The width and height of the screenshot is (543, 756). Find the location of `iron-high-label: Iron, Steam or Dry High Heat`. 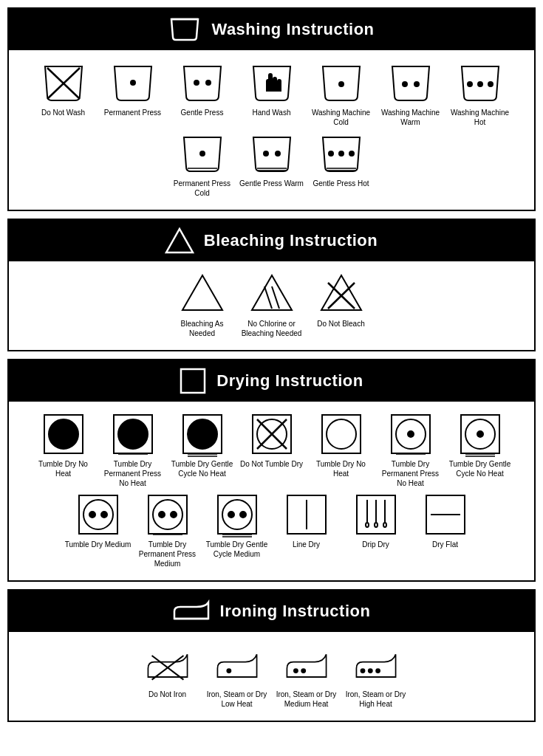

iron-high-label: Iron, Steam or Dry High Heat is located at coordinates (376, 699).